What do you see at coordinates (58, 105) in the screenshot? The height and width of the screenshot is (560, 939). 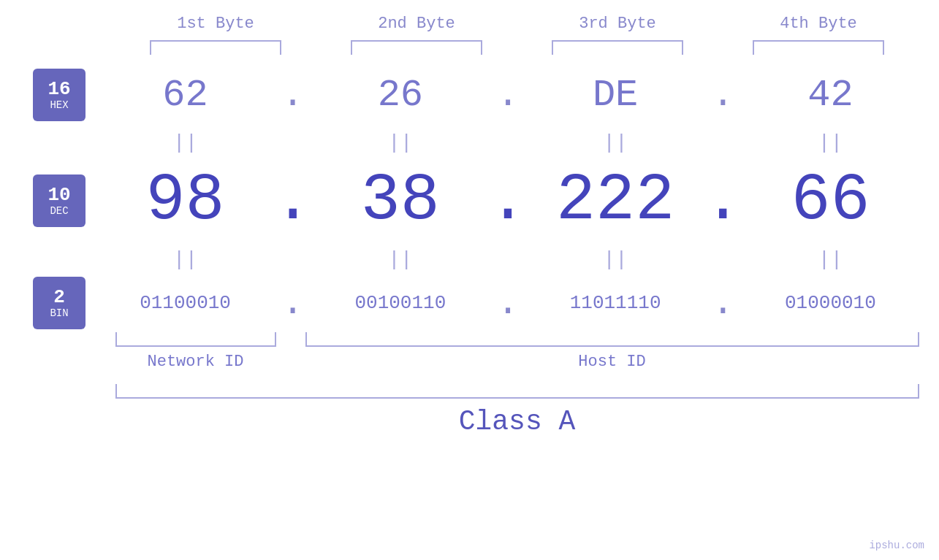 I see `hex-label: HEX` at bounding box center [58, 105].